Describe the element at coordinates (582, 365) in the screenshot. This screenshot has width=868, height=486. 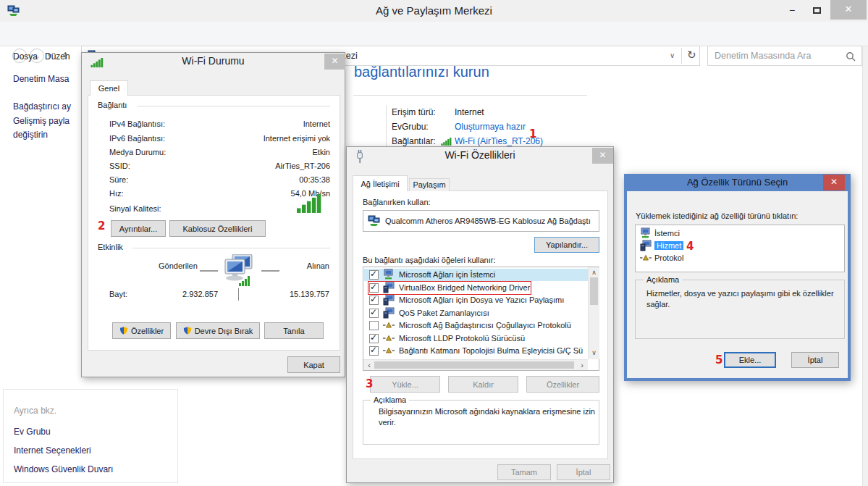
I see `scroll-right-icon: ›` at that location.